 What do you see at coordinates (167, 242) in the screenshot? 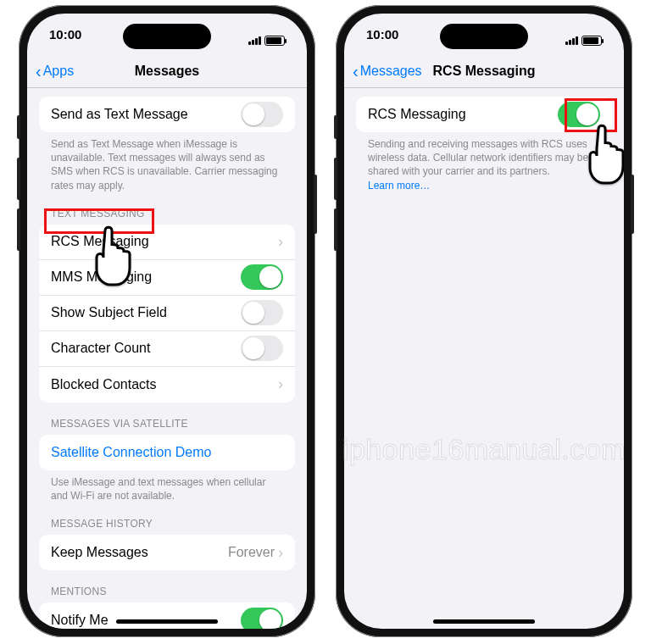
I see `row-rcs-messaging: RCS Messaging ›` at bounding box center [167, 242].